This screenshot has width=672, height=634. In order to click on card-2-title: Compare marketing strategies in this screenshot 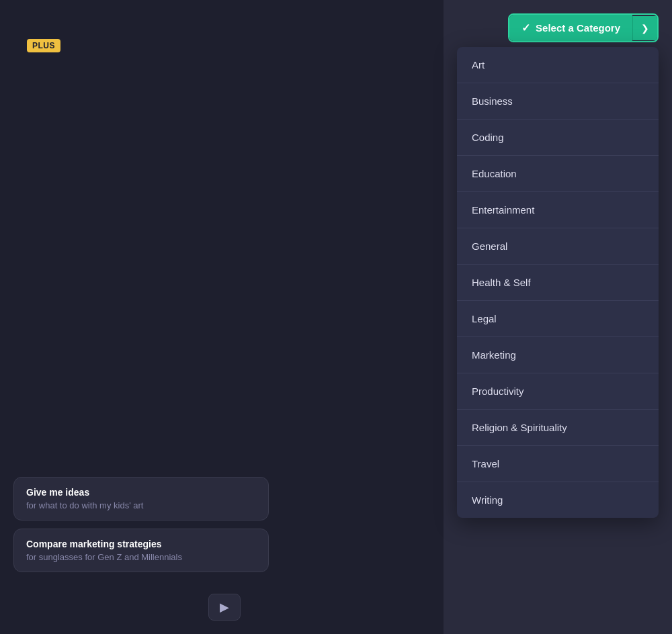, I will do `click(141, 544)`.